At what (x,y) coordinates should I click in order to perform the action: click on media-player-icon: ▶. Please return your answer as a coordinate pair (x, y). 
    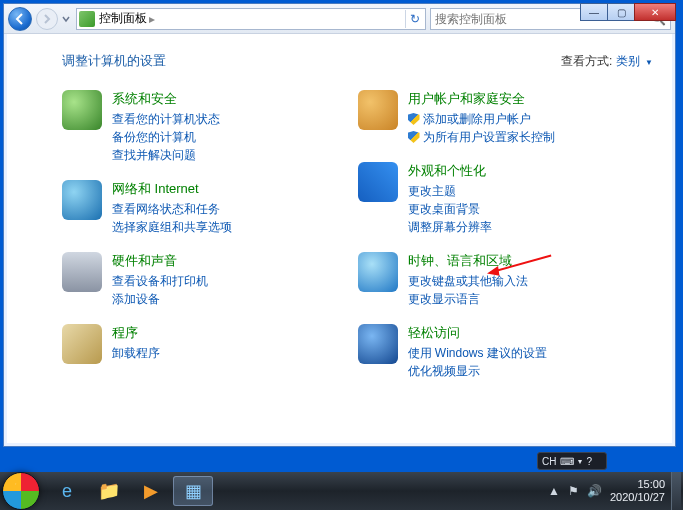
    Looking at the image, I should click on (151, 491).